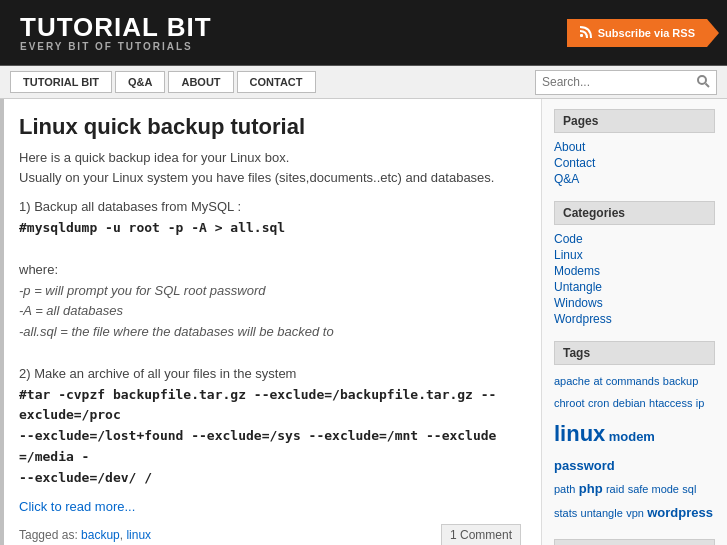  I want to click on post-1-comment-count: 1 Comment, so click(481, 534).